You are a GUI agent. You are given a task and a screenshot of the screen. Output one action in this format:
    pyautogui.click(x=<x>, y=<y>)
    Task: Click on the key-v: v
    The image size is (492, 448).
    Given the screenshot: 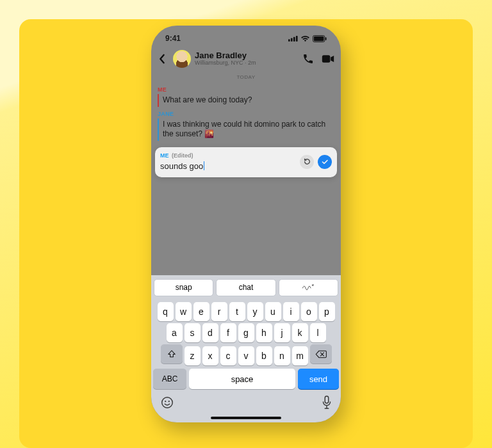 What is the action you would take?
    pyautogui.click(x=246, y=356)
    